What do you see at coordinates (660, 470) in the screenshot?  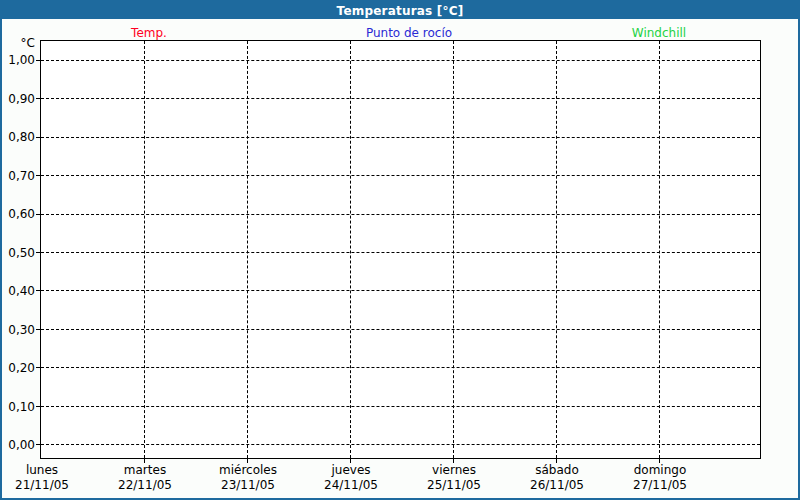 I see `day-name: domingo` at bounding box center [660, 470].